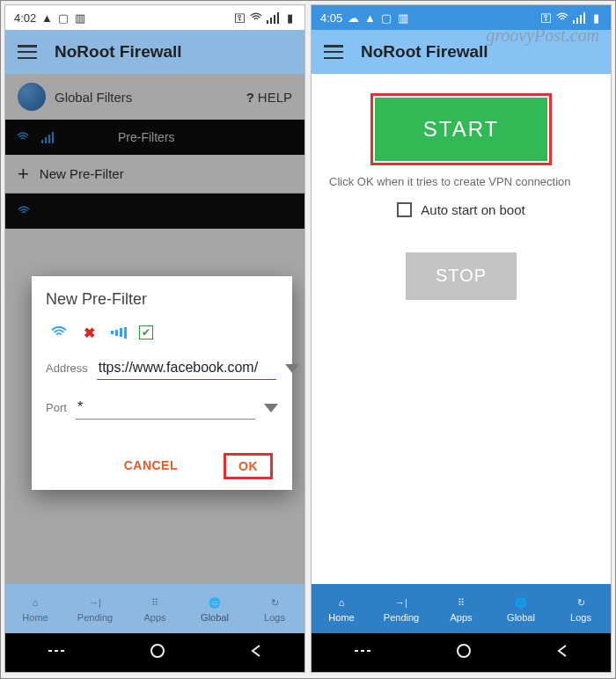 The image size is (616, 679). What do you see at coordinates (165, 408) in the screenshot?
I see `port-input` at bounding box center [165, 408].